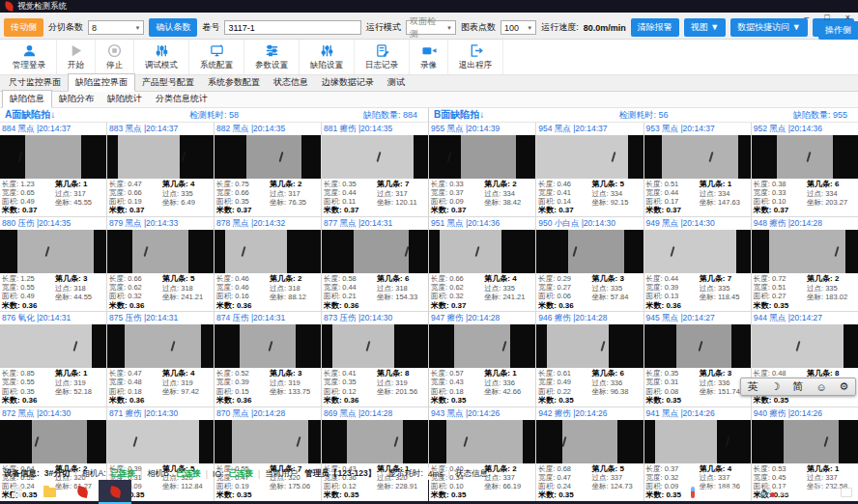 The height and width of the screenshot is (504, 858). I want to click on action-monitor-button: 系统配置, so click(216, 57).